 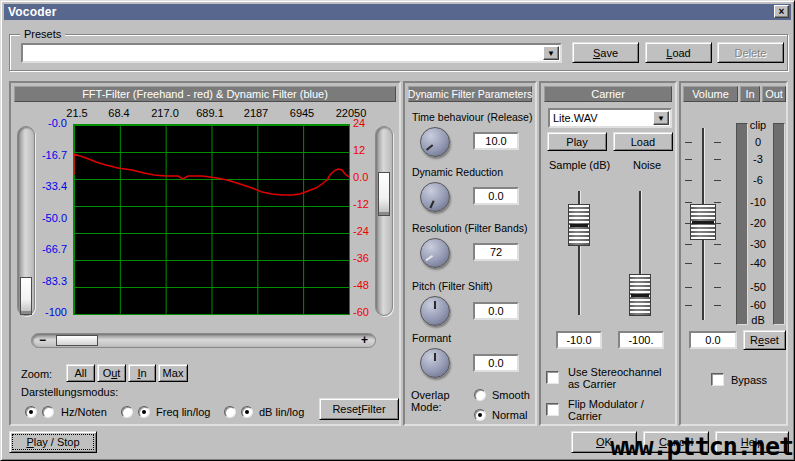 I want to click on volume-in-header: In, so click(x=750, y=94).